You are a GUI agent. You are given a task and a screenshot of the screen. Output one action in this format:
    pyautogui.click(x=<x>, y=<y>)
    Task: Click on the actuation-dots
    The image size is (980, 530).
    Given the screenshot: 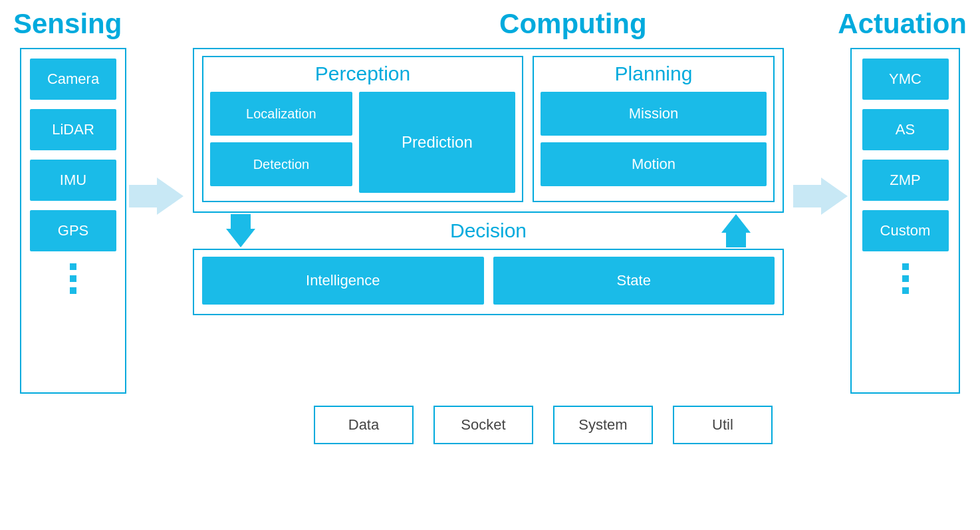 What is the action you would take?
    pyautogui.click(x=906, y=279)
    